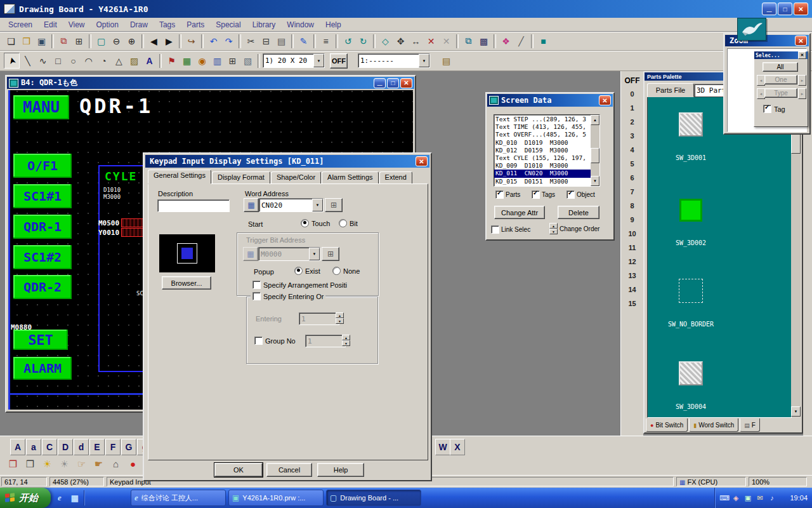 This screenshot has width=812, height=508. Describe the element at coordinates (542, 182) in the screenshot. I see `list-item: KD_015 D0151 M3000` at that location.